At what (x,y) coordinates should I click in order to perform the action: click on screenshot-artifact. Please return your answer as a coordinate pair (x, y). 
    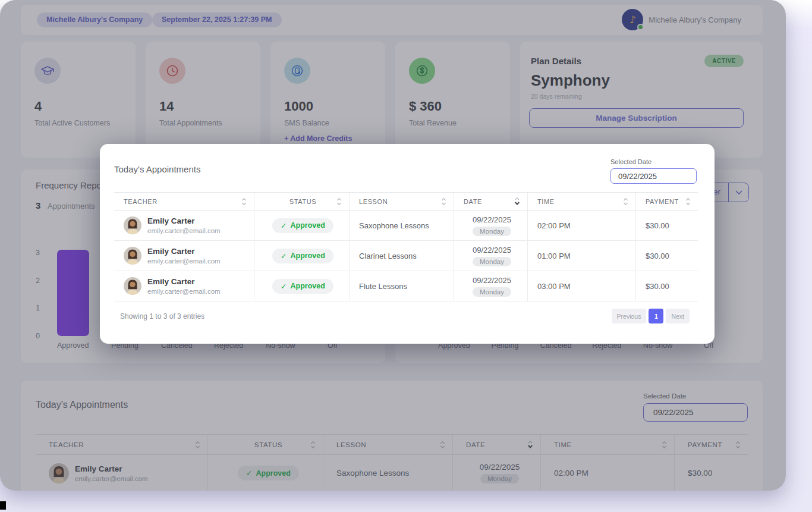
    Looking at the image, I should click on (3, 505).